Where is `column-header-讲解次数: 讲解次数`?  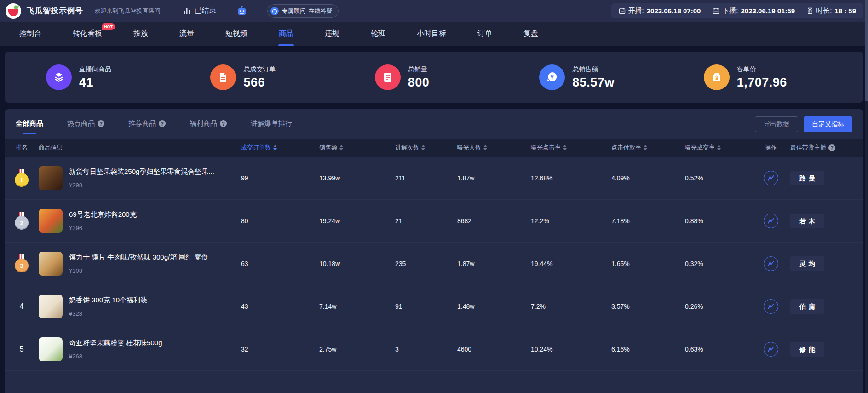
column-header-讲解次数: 讲解次数 is located at coordinates (426, 148).